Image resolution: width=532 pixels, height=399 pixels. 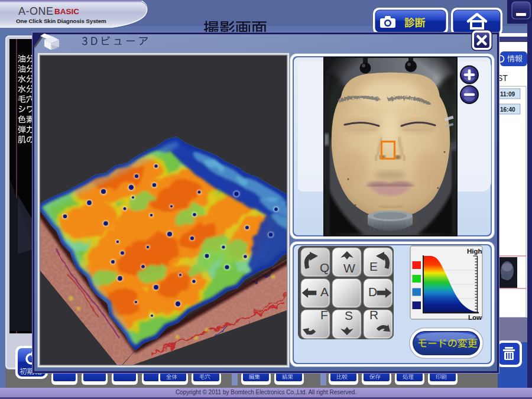 I want to click on svg-text: D, so click(x=372, y=292).